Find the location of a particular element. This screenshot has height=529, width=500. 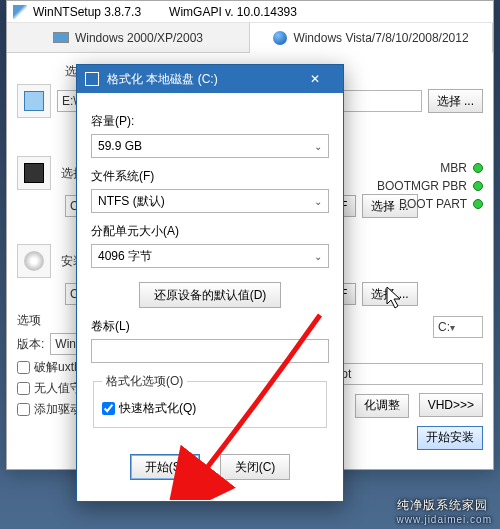

cd-icon is located at coordinates (34, 261).